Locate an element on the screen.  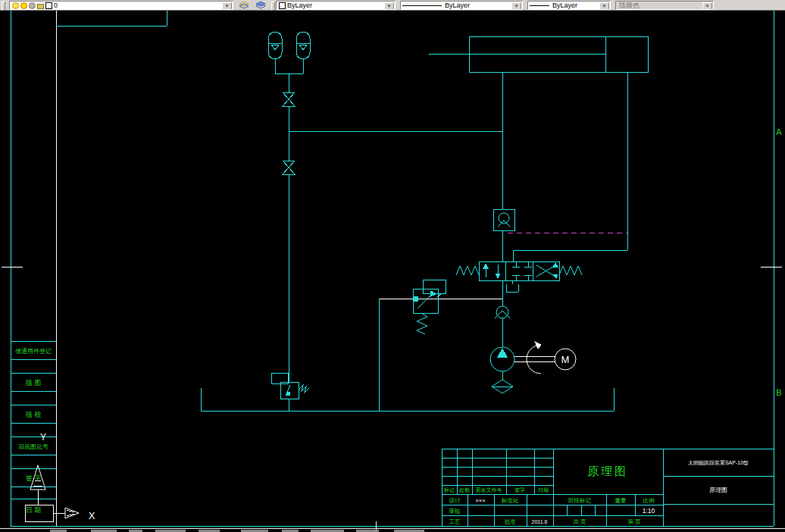
left-table-row-label: 旧底图总号 is located at coordinates (33, 447).